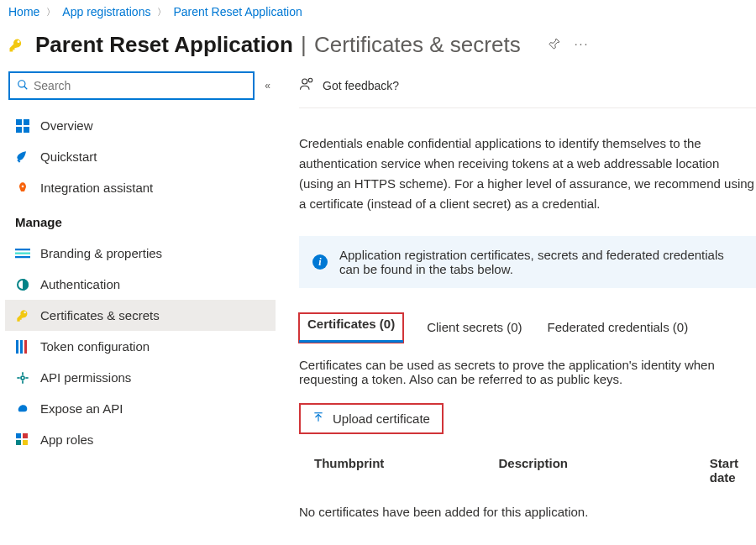 The width and height of the screenshot is (756, 545). Describe the element at coordinates (378, 10) in the screenshot. I see `breadcrumb: Home 〉 App registrations 〉 Parent Reset …` at that location.